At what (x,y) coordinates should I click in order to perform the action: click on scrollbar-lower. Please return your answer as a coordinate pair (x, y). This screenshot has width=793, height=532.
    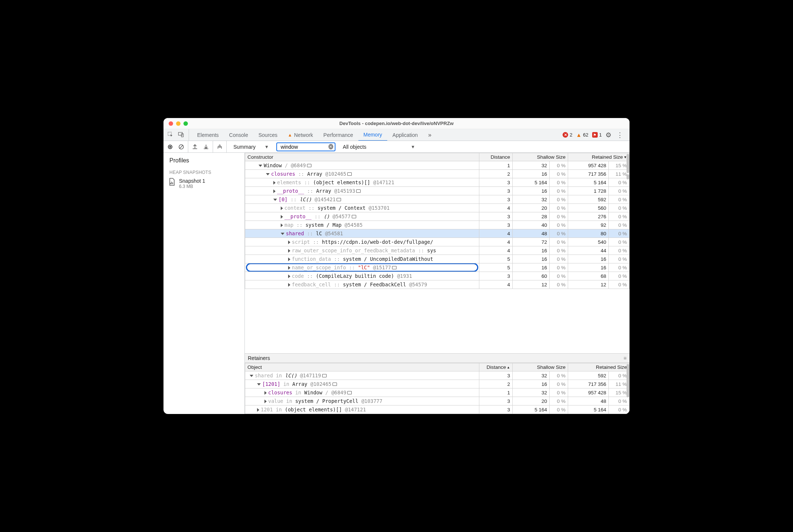
    Looking at the image, I should click on (628, 388).